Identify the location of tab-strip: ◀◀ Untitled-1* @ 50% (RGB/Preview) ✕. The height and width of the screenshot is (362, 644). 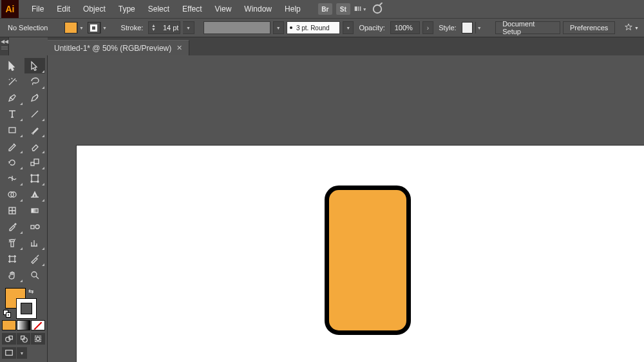
(322, 46).